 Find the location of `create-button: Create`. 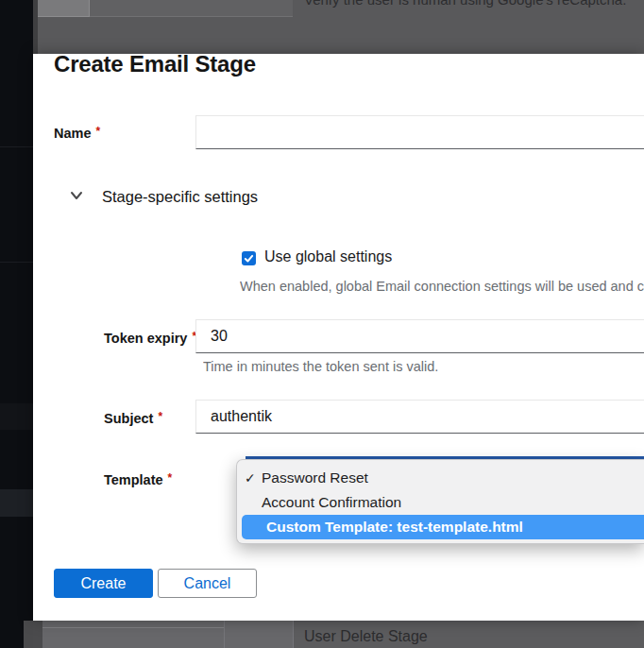

create-button: Create is located at coordinates (104, 584).